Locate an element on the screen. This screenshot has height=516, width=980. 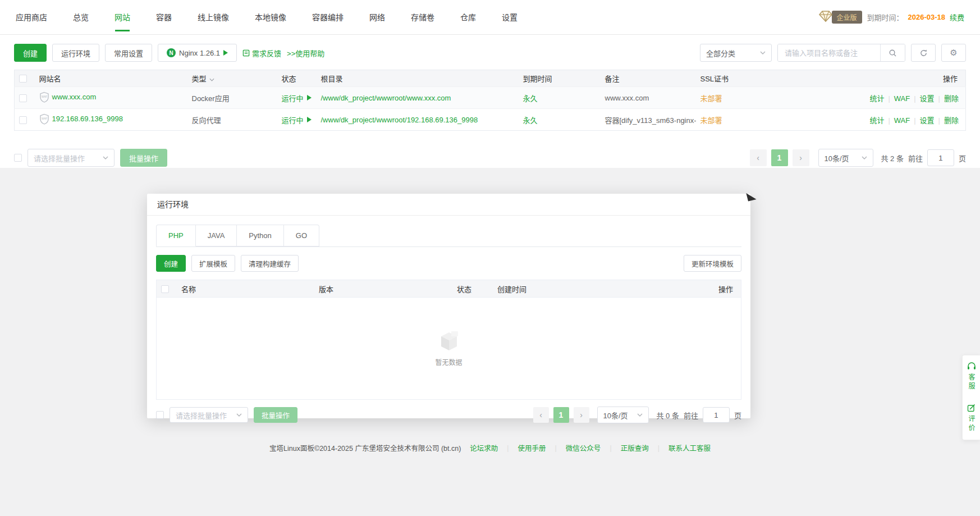
site-note: 容器[dify_v113_sm63-nginx-1]的 is located at coordinates (648, 120).